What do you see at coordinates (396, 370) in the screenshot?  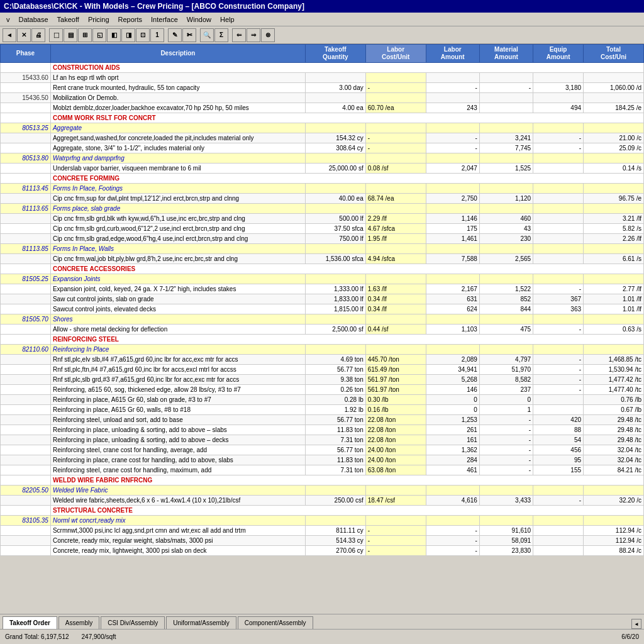 I see `cell-labor-unit: 615.49 /ton` at bounding box center [396, 370].